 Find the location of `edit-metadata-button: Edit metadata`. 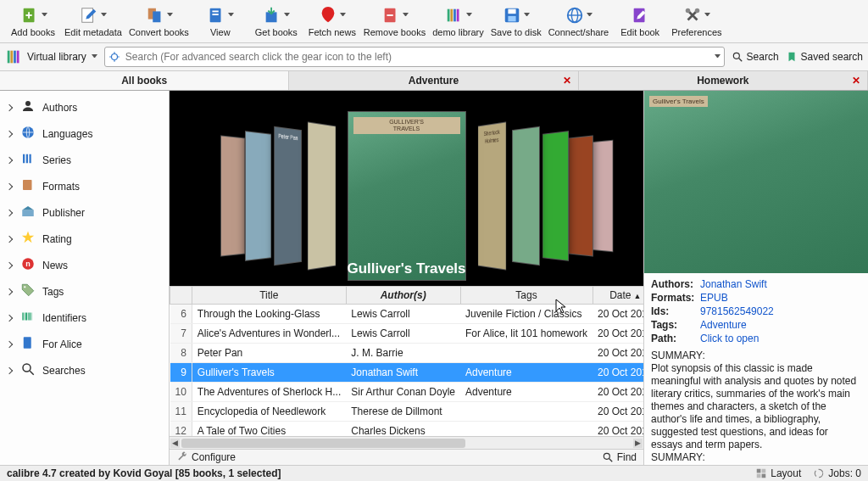

edit-metadata-button: Edit metadata is located at coordinates (93, 21).